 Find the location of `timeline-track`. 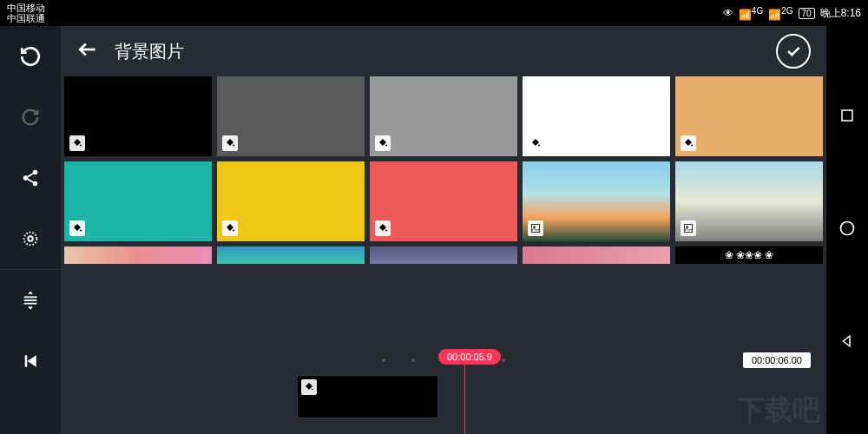

timeline-track is located at coordinates (444, 404).